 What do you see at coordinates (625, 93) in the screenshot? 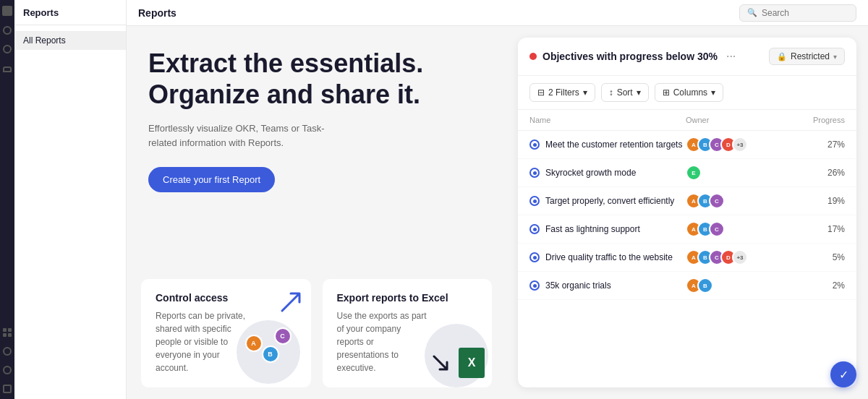
I see `sort-button: ↕ Sort ▾` at bounding box center [625, 93].